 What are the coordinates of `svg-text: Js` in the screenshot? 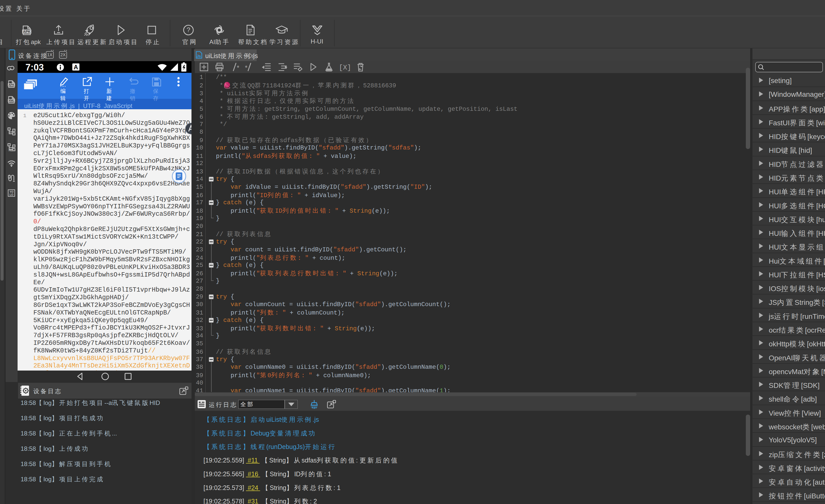 It's located at (199, 56).